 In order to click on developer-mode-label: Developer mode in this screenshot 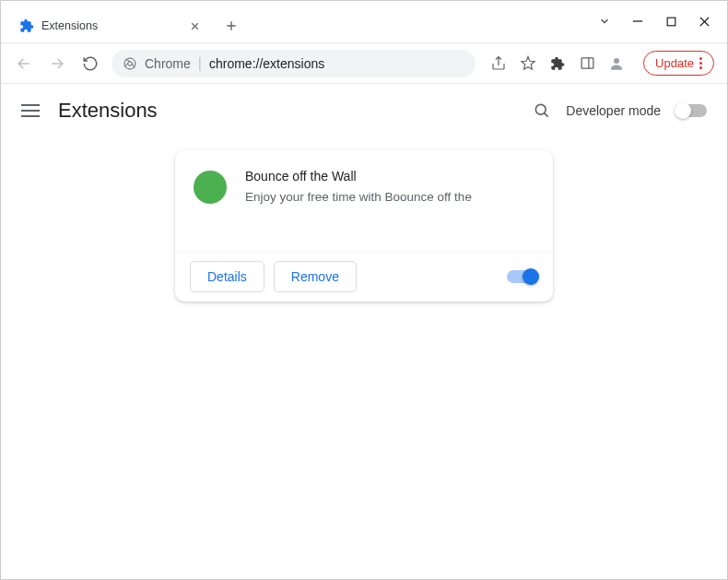, I will do `click(614, 111)`.